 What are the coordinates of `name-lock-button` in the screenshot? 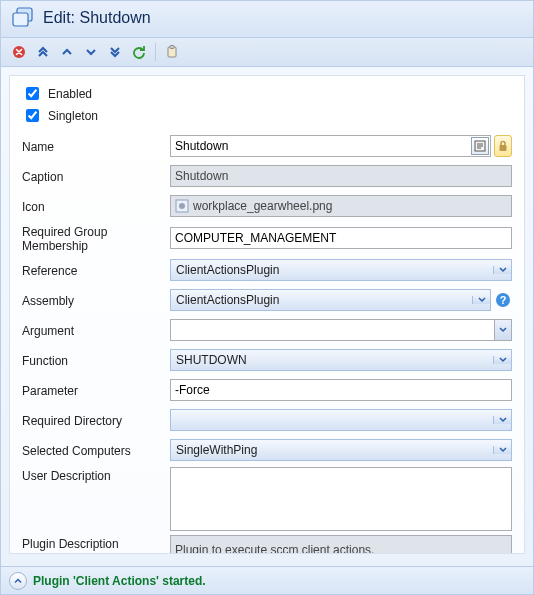 It's located at (503, 146).